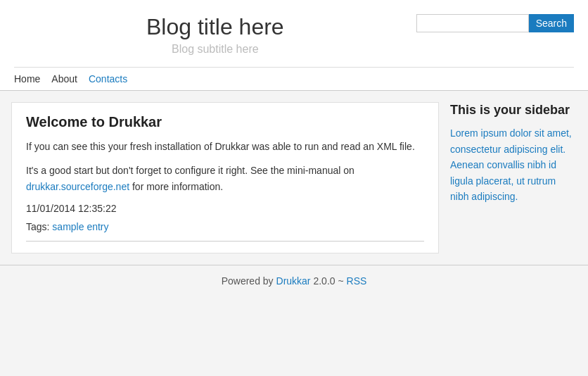  What do you see at coordinates (495, 20) in the screenshot?
I see `search-area: Search` at bounding box center [495, 20].